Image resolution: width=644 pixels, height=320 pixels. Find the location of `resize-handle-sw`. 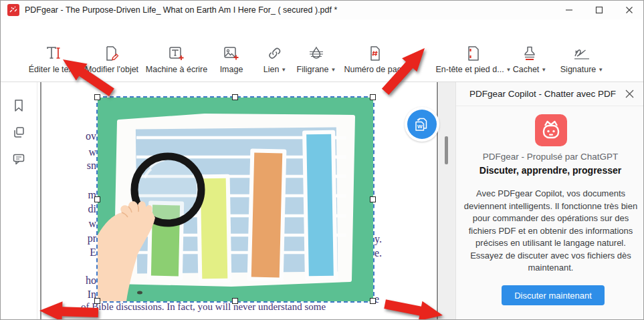

resize-handle-sw is located at coordinates (98, 301).